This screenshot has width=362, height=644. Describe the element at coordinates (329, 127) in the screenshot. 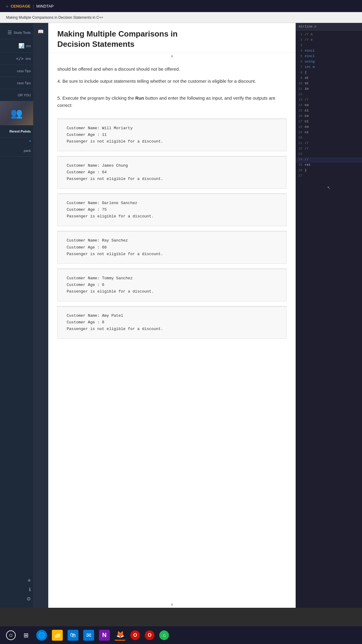

I see `code-line-18: 18 co` at that location.